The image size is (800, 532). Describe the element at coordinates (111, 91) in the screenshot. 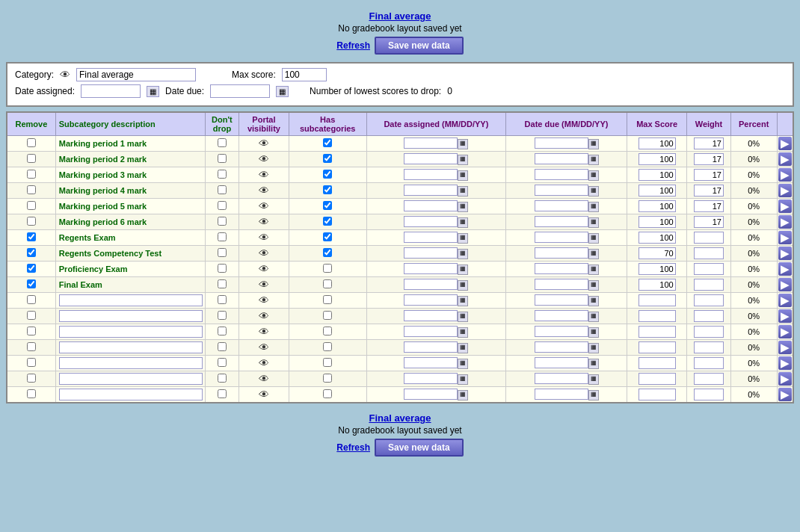

I see `date-assigned-input` at that location.